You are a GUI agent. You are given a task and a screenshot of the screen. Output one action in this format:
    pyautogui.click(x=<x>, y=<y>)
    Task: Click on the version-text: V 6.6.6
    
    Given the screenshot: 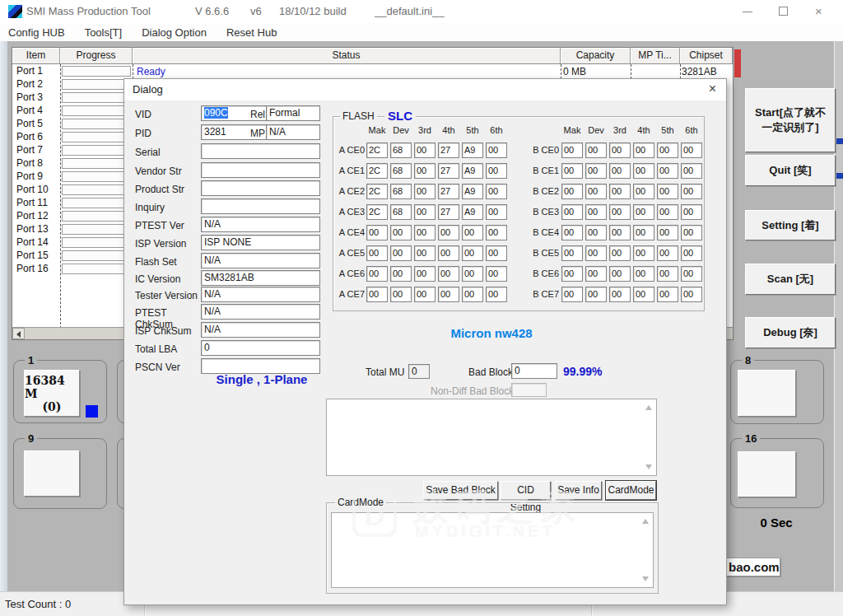 What is the action you would take?
    pyautogui.click(x=212, y=12)
    